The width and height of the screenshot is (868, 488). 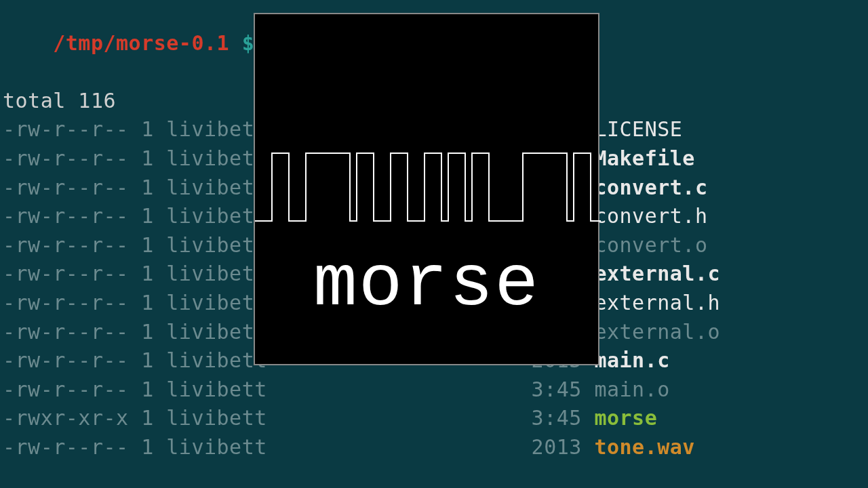 What do you see at coordinates (298, 418) in the screenshot?
I see `file-meta: -rwxr-xr-x 1 livibett 3:45` at bounding box center [298, 418].